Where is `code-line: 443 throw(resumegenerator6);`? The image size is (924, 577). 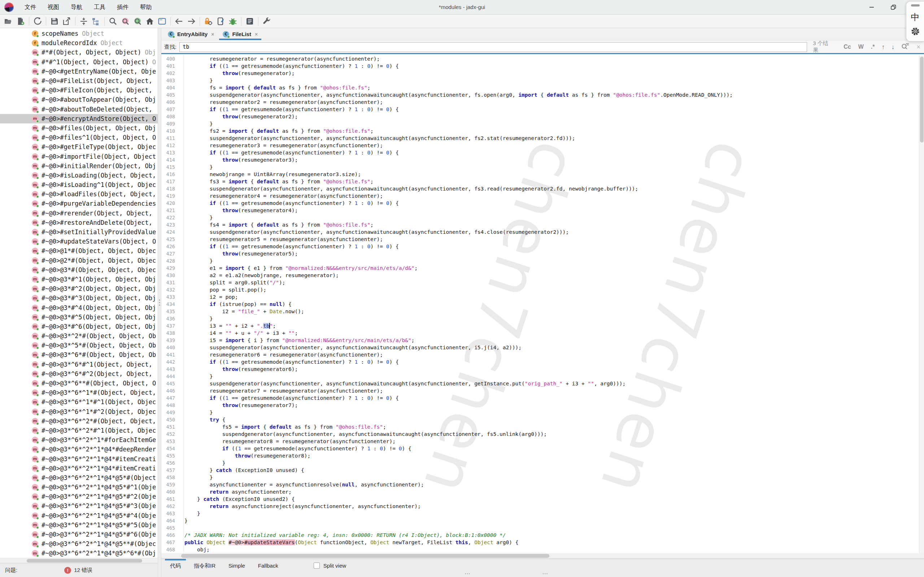
code-line: 443 throw(resumegenerator6); is located at coordinates (543, 369).